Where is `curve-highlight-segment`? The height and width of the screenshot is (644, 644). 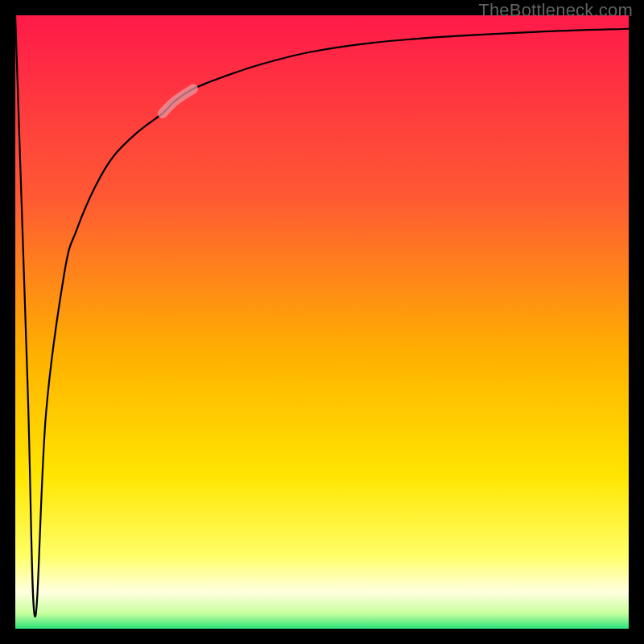
curve-highlight-segment is located at coordinates (178, 101).